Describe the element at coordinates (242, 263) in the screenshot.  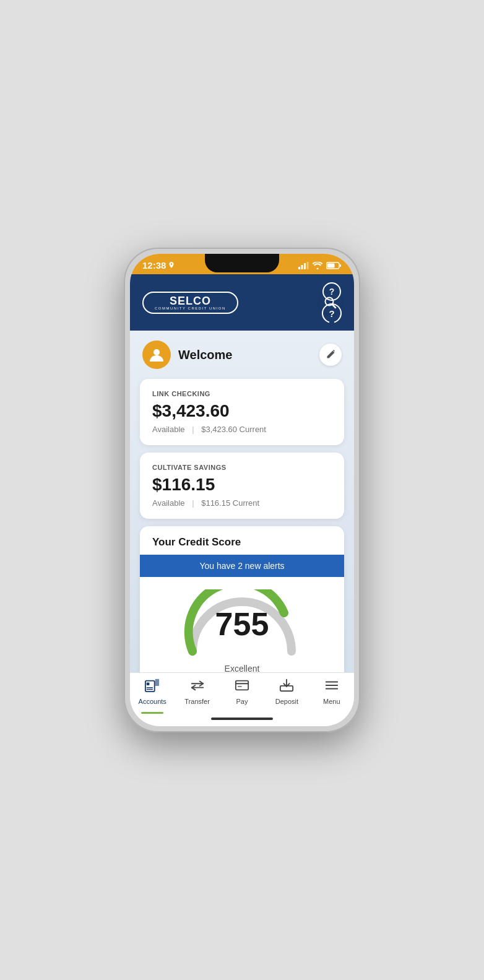
I see `notch` at that location.